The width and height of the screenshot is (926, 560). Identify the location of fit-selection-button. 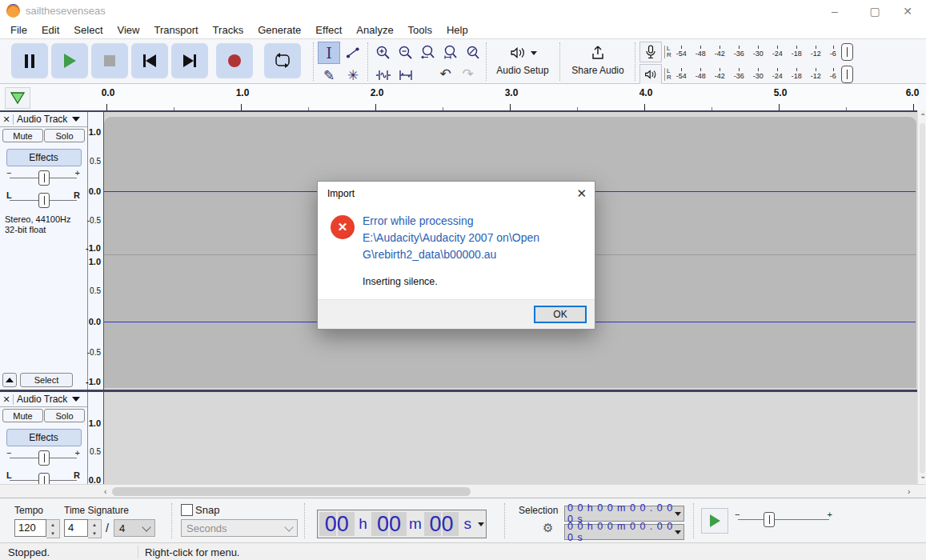
(450, 53).